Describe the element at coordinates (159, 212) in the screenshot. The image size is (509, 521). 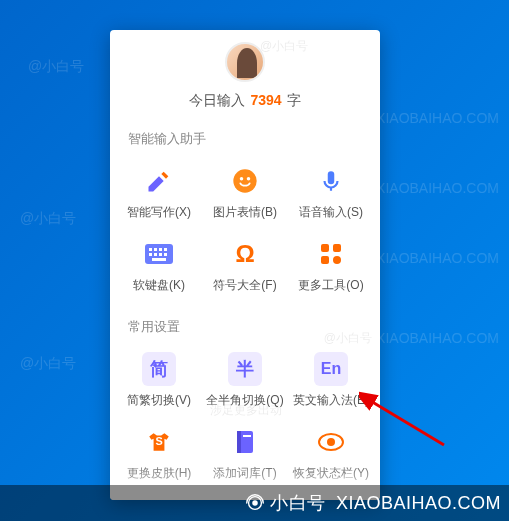
I see `item-label: 智能写作(X)` at that location.